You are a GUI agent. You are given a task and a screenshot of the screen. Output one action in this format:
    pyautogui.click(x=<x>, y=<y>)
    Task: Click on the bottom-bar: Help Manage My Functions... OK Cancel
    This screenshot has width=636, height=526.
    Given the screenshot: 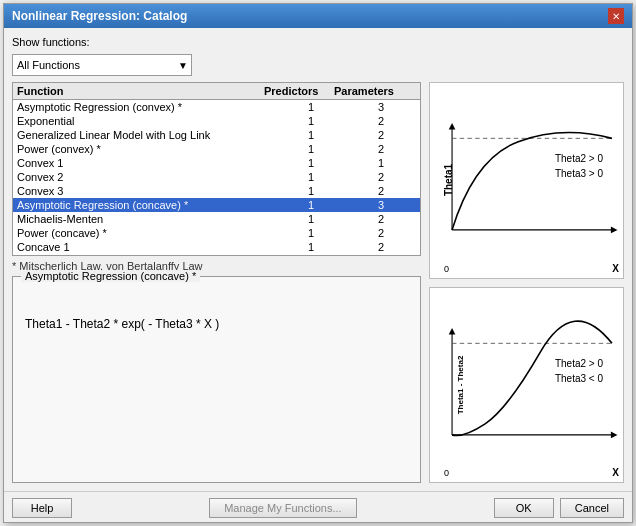 What is the action you would take?
    pyautogui.click(x=318, y=506)
    